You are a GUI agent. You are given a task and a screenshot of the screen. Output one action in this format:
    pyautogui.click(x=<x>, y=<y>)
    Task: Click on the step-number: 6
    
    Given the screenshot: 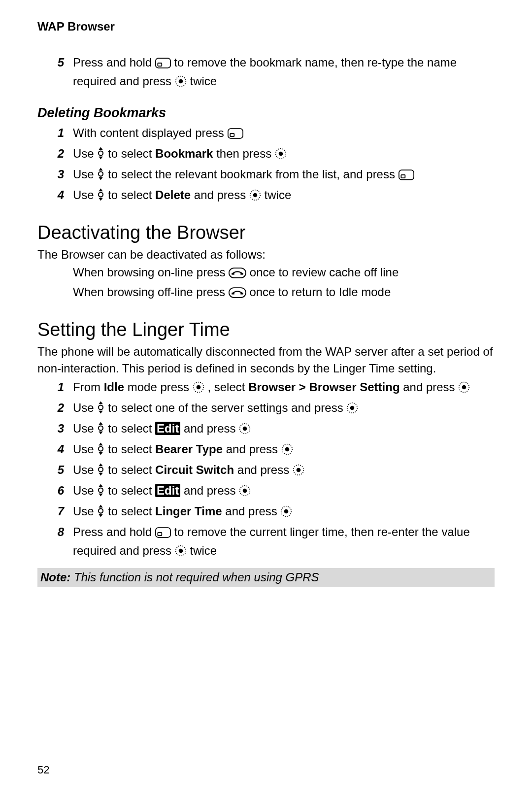 What is the action you would take?
    pyautogui.click(x=55, y=491)
    